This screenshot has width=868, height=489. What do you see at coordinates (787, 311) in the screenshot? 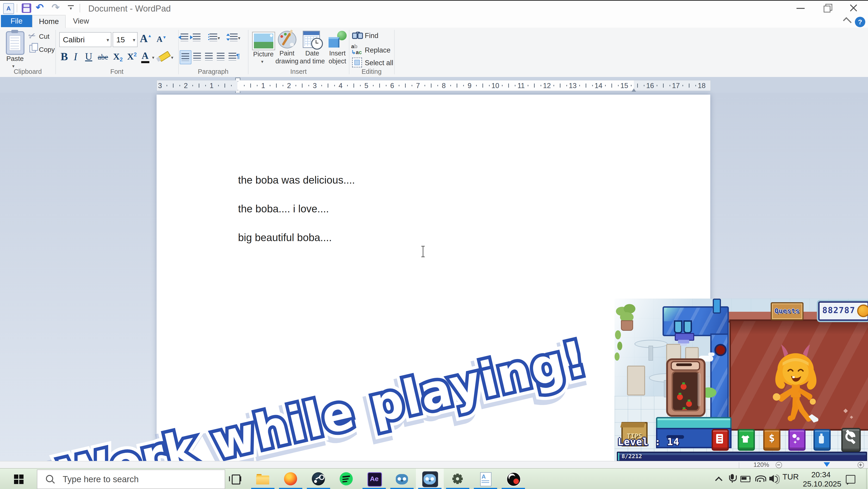
I see `quests-button: Quests` at bounding box center [787, 311].